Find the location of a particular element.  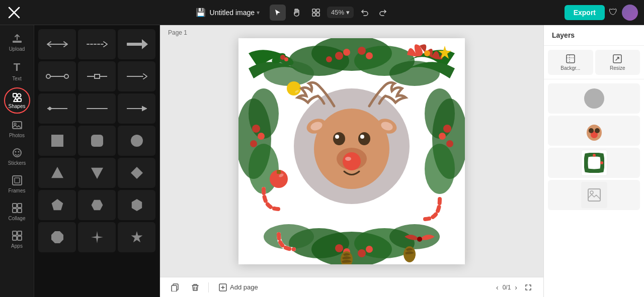

rounded-rect-shape is located at coordinates (97, 141).